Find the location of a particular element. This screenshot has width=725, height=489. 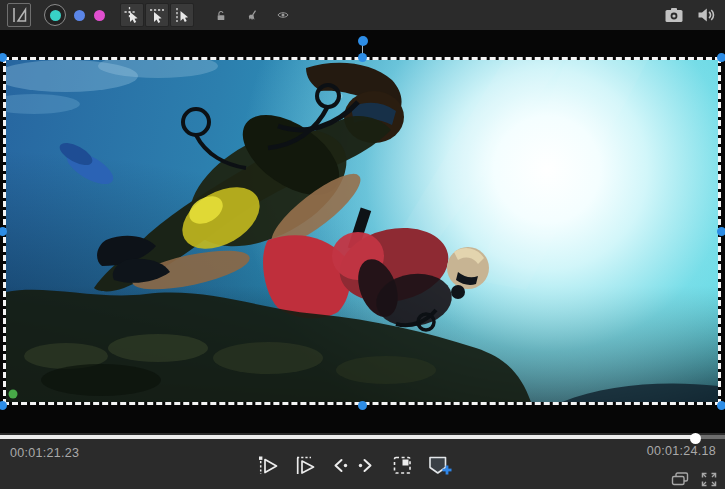

player-bottom-bar: 00:01:21.23 00:01:24.18 is located at coordinates (362, 461).